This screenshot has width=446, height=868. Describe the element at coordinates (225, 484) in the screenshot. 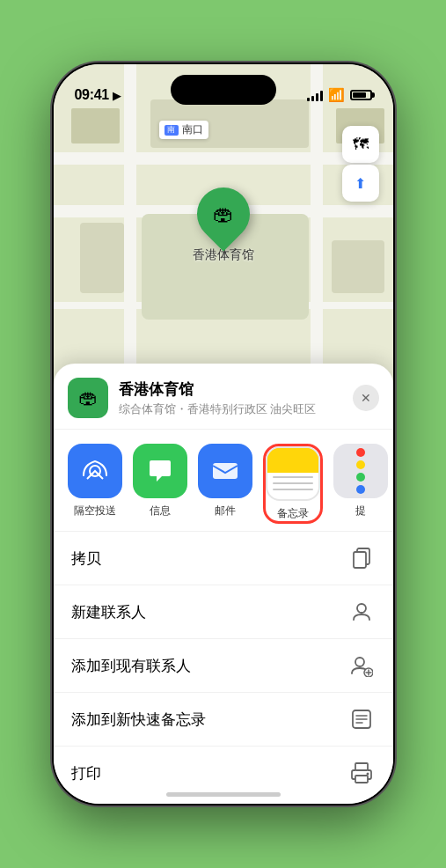

I see `share-item-mail: 邮件` at that location.